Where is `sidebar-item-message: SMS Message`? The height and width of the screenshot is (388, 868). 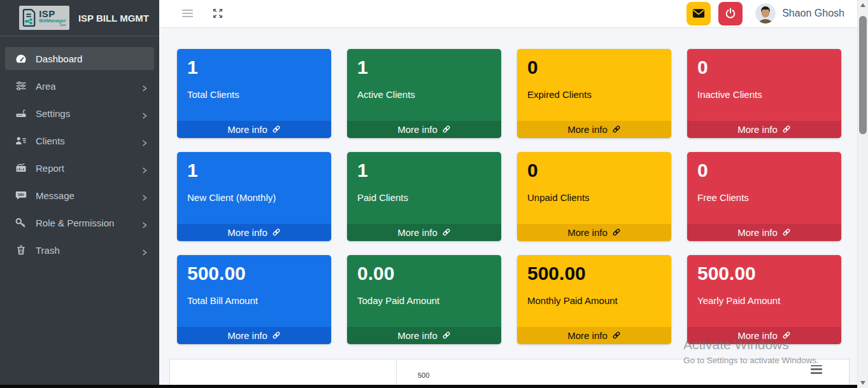 sidebar-item-message: SMS Message is located at coordinates (80, 195).